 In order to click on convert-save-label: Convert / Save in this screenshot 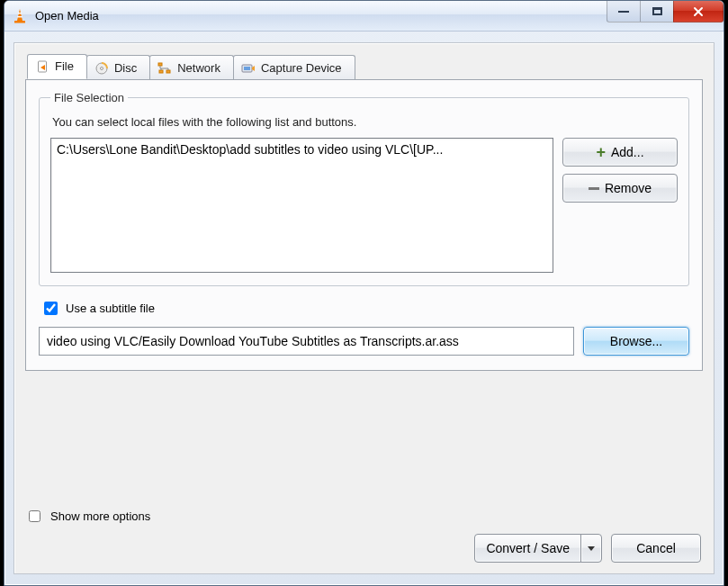, I will do `click(527, 548)`.